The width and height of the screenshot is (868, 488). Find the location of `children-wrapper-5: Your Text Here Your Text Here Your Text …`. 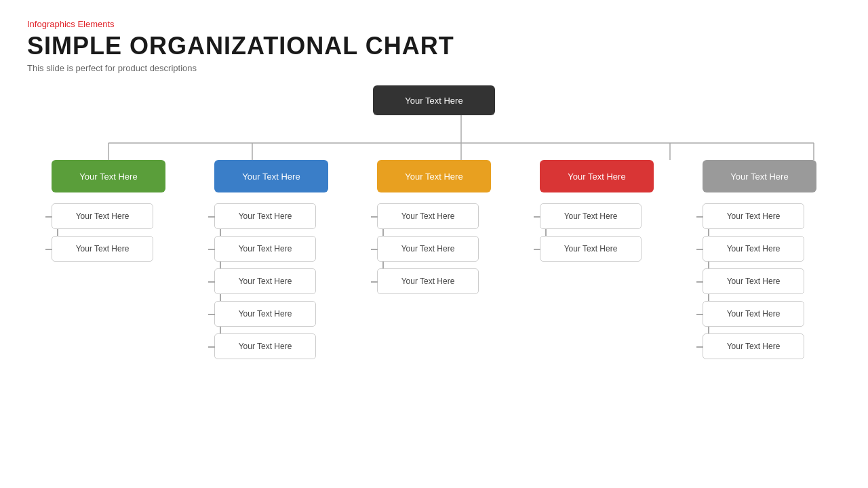

children-wrapper-5: Your Text Here Your Text Here Your Text … is located at coordinates (760, 281).